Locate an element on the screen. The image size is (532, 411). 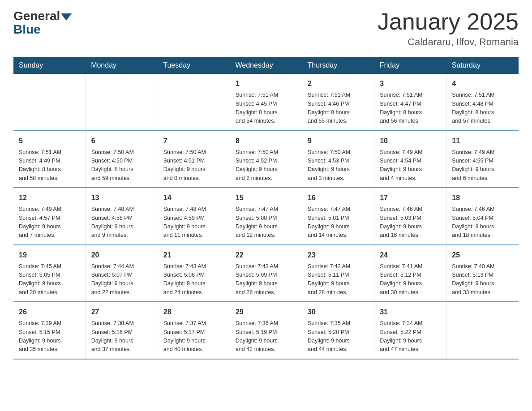
calendar-cell: 28Sunrise: 7:37 AM Sunset: 5:17 PM Dayli… is located at coordinates (193, 330).